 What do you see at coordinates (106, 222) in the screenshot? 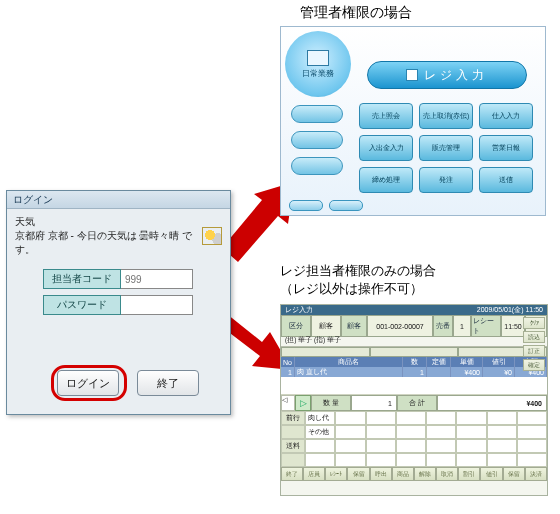
I see `weather-label: 天気` at bounding box center [106, 222].